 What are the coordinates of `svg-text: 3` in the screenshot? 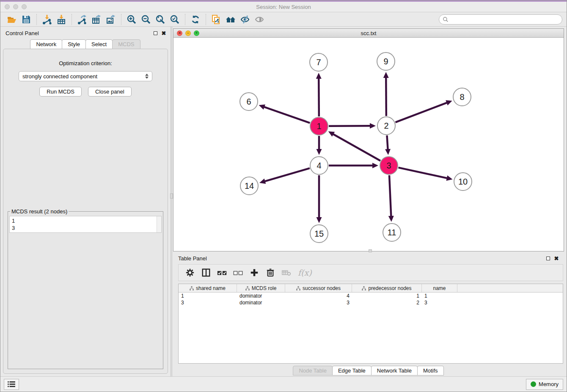 It's located at (388, 166).